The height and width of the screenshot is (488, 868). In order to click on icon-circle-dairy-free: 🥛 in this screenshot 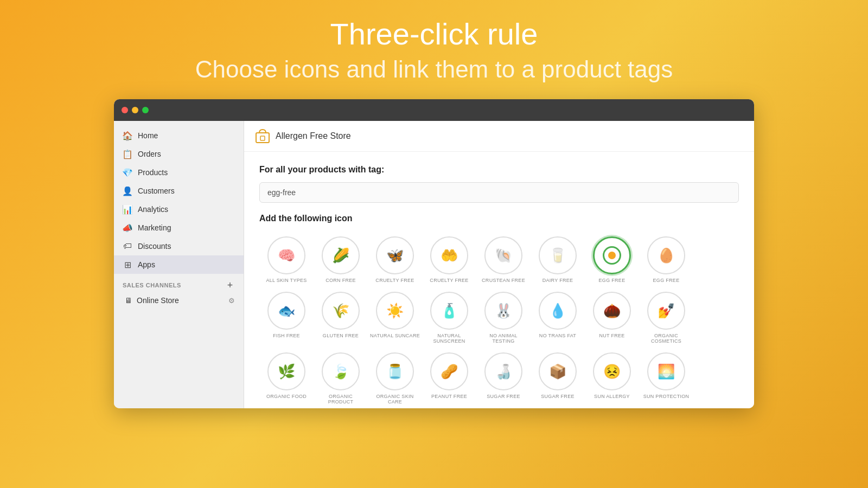, I will do `click(558, 255)`.